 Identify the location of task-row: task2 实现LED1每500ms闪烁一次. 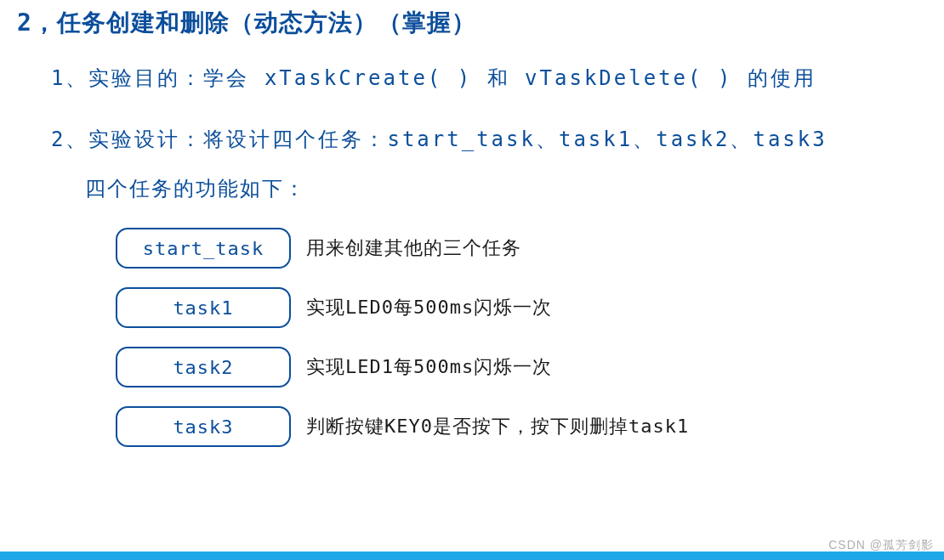
(521, 367).